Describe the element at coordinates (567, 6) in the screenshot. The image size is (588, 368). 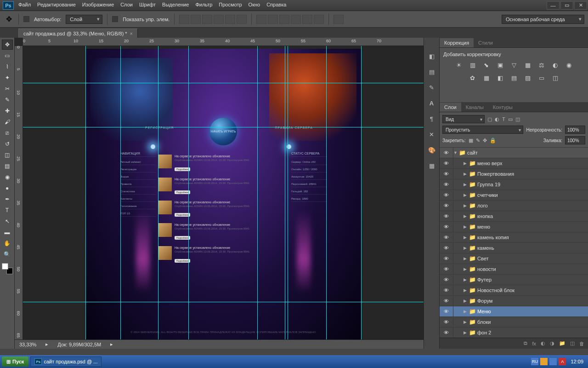
I see `maximize-button: ▭` at that location.